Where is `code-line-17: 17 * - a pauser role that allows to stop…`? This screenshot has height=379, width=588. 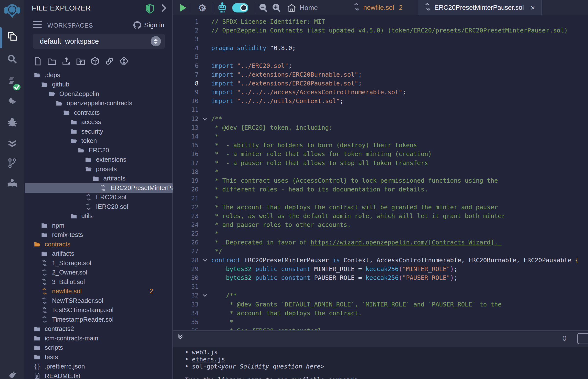
code-line-17: 17 * - a pauser role that allows to stop… is located at coordinates (381, 163).